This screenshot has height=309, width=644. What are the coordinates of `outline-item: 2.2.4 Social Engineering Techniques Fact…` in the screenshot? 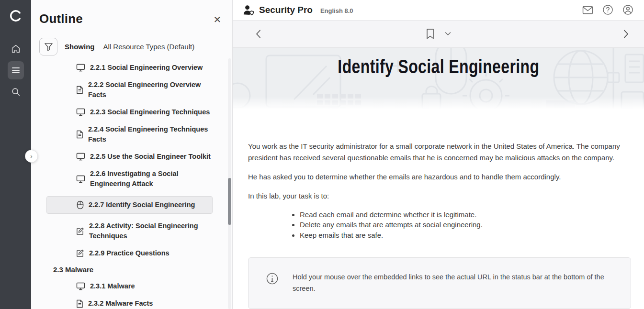 It's located at (129, 134).